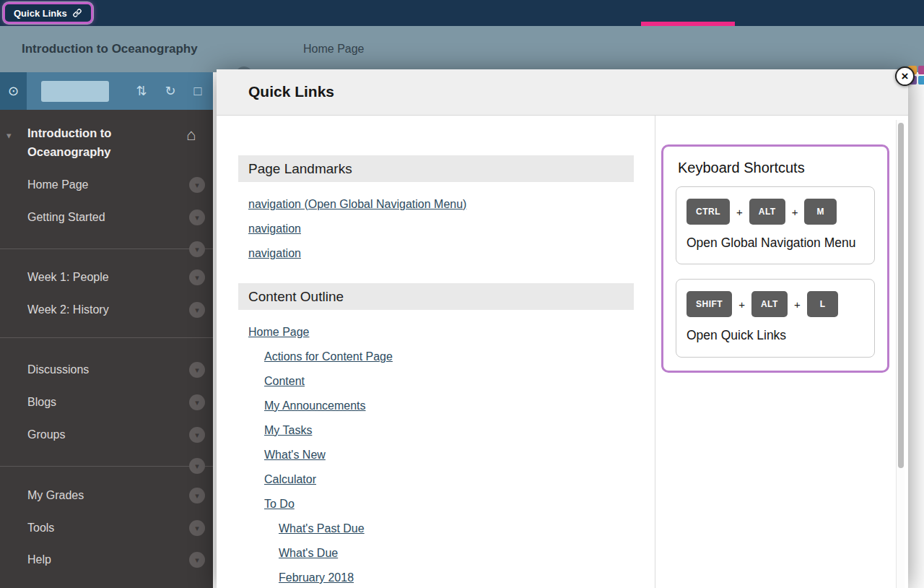  Describe the element at coordinates (68, 277) in the screenshot. I see `sidebar-item-label: Week 1: People` at that location.